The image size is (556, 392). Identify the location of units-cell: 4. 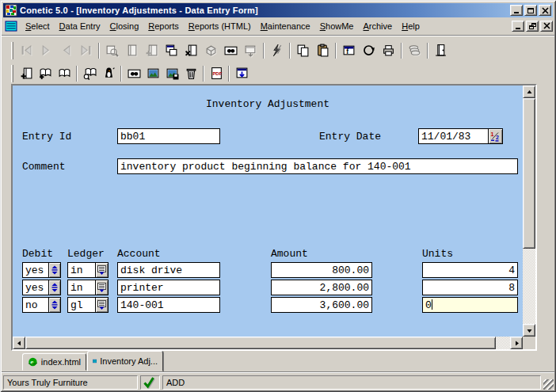
(470, 270).